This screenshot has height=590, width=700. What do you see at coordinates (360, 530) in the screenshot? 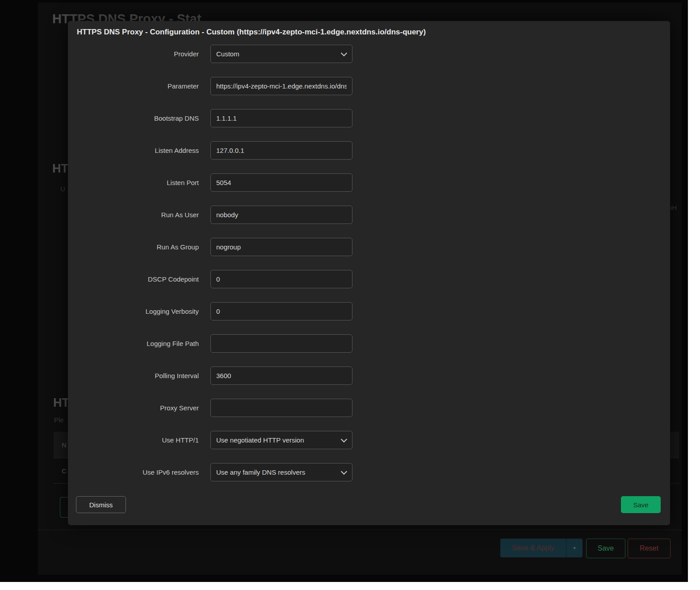
I see `divider` at bounding box center [360, 530].